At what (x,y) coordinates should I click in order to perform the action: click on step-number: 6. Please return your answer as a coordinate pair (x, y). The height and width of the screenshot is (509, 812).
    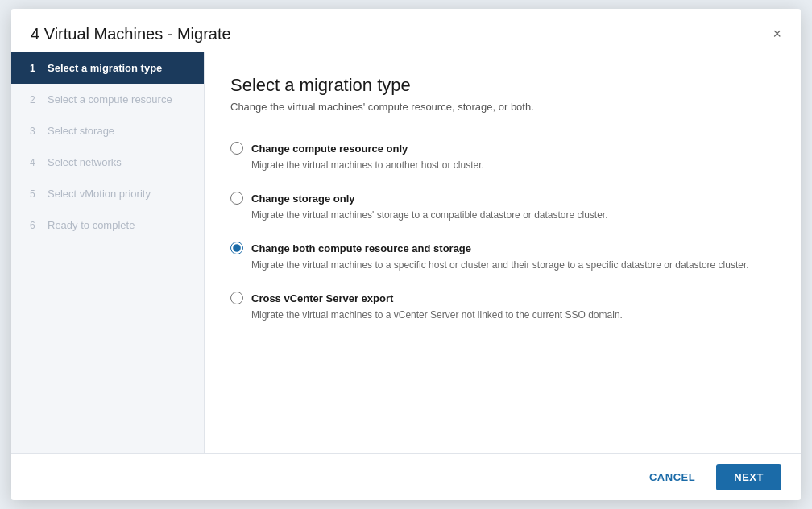
    Looking at the image, I should click on (35, 226).